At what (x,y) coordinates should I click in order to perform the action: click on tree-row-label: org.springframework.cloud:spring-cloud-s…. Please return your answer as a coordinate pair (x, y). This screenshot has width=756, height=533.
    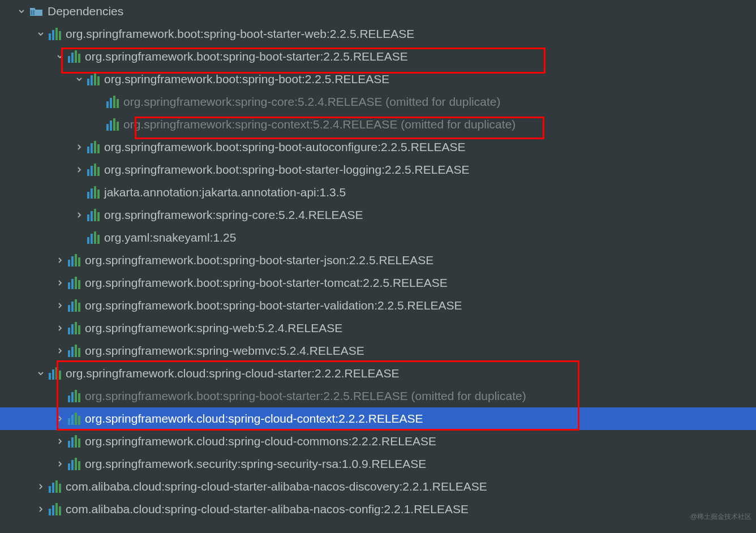
    Looking at the image, I should click on (232, 373).